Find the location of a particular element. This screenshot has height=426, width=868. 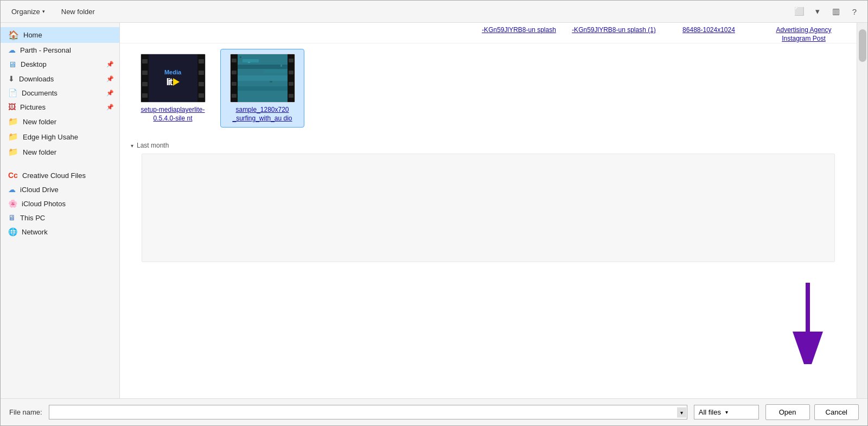

file-type-select: All files ▾ is located at coordinates (726, 412).